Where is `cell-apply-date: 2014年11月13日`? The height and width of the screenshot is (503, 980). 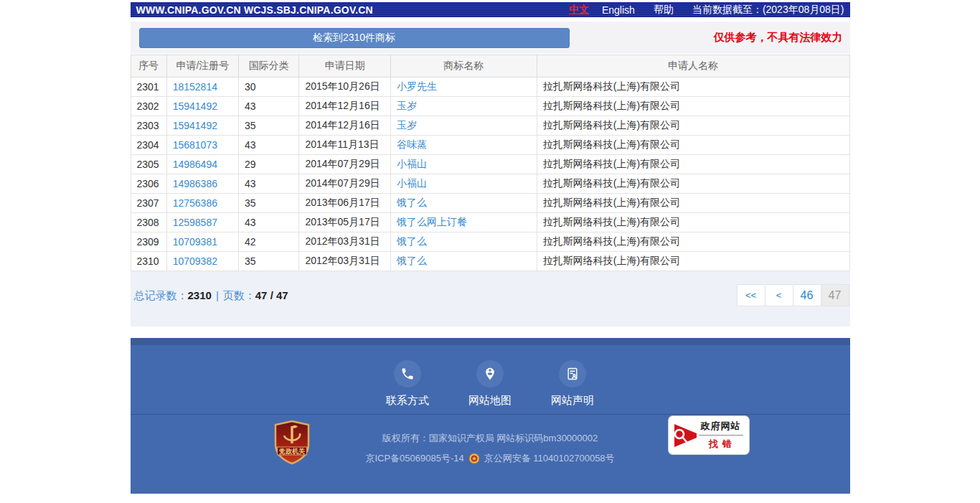
cell-apply-date: 2014年11月13日 is located at coordinates (345, 145).